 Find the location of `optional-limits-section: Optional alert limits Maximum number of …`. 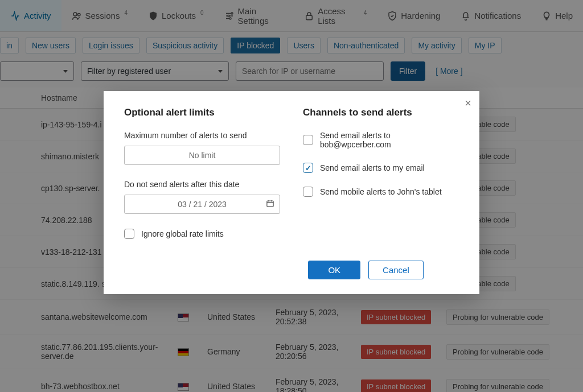

optional-limits-section: Optional alert limits Maximum number of … is located at coordinates (202, 180).